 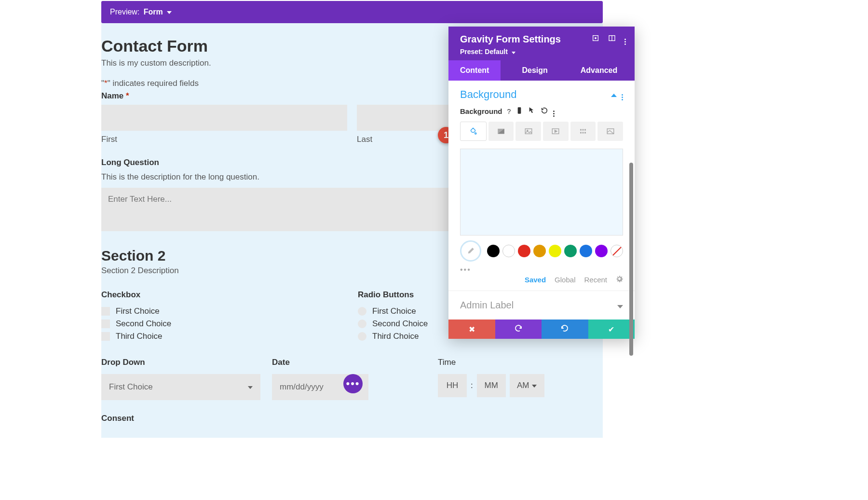 I want to click on preset-selector: Preset: Default, so click(x=543, y=52).